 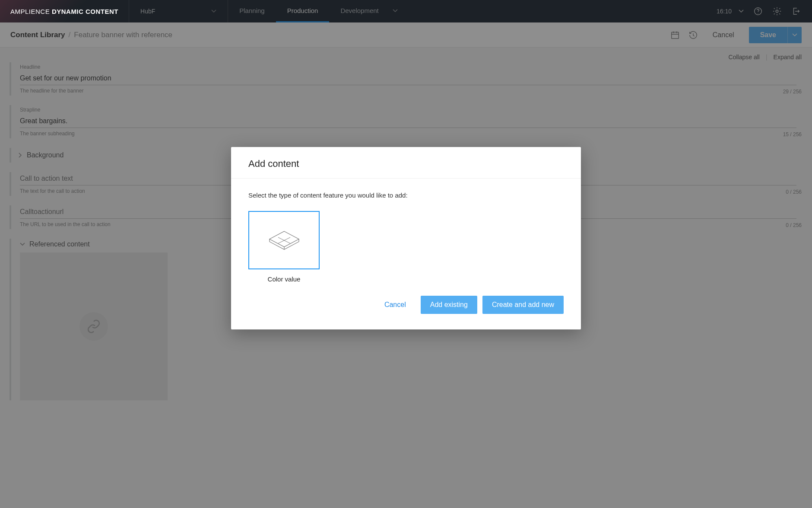 I want to click on modal-body: Select the type of content feature you w…, so click(x=406, y=237).